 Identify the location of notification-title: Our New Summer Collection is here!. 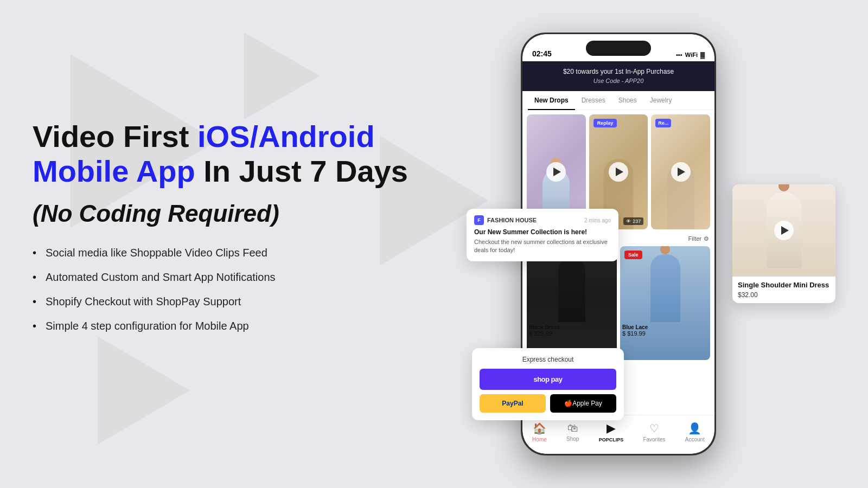
(542, 232).